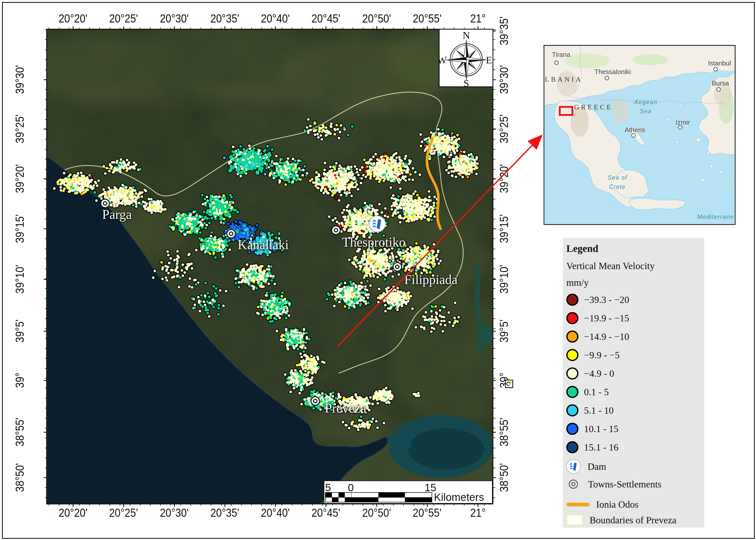 The width and height of the screenshot is (756, 540). What do you see at coordinates (635, 447) in the screenshot?
I see `legend-class-row: 15.1 - 16` at bounding box center [635, 447].